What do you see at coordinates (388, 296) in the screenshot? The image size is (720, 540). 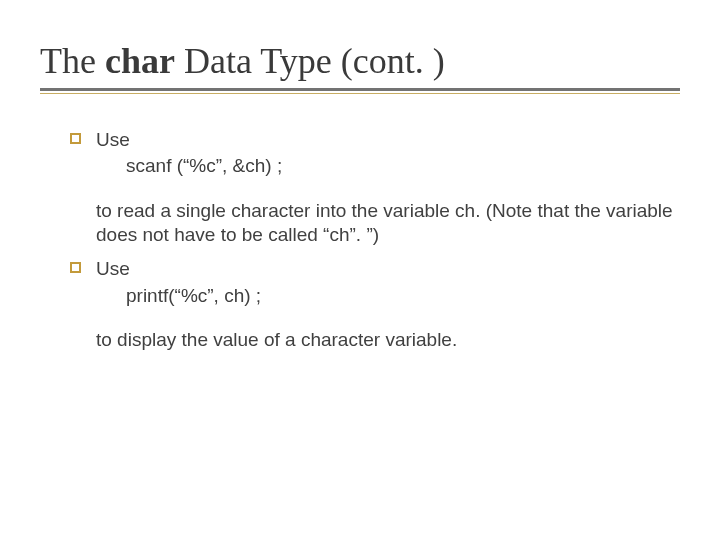 I see `bullet2-code: printf(“%c”, ch) ;` at bounding box center [388, 296].